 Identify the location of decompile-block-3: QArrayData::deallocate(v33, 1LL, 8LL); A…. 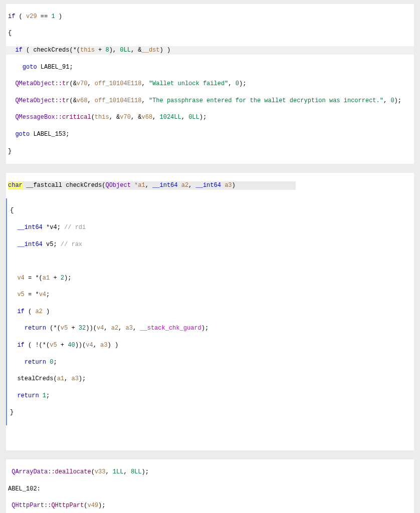
(210, 486).